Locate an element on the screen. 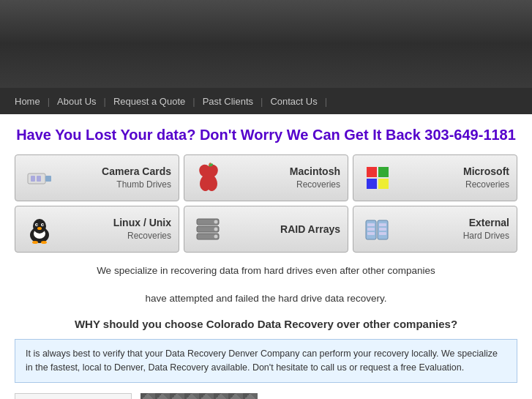 The width and height of the screenshot is (532, 399). nav-sep-5: | is located at coordinates (326, 101).